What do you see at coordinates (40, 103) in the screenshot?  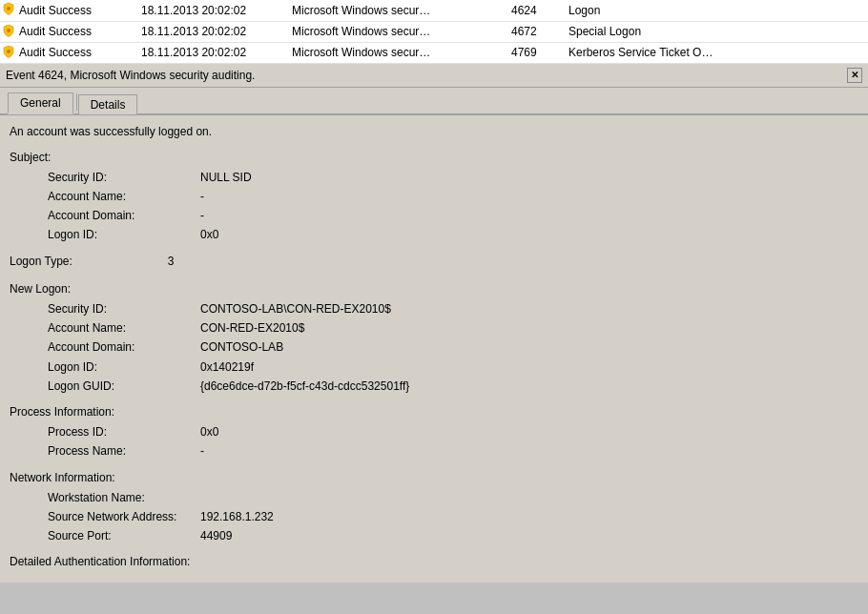 I see `tab-general: General` at bounding box center [40, 103].